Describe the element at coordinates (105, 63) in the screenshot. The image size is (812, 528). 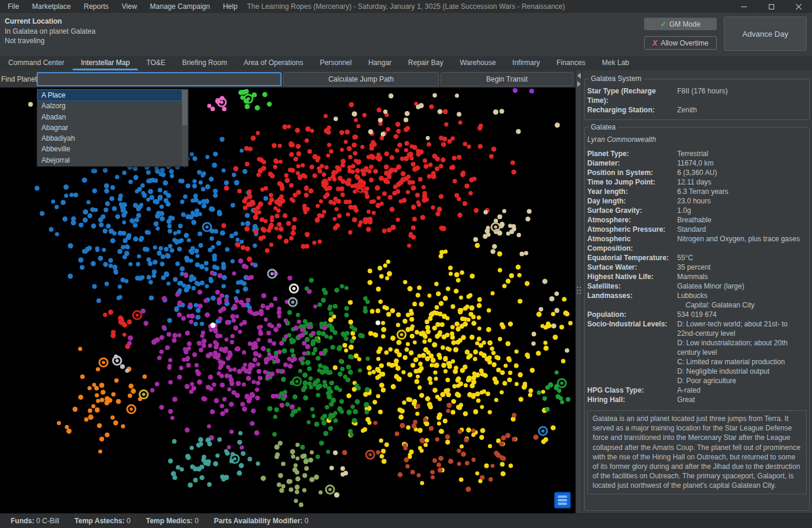
I see `tab-interstellar-map: Interstellar Map` at that location.